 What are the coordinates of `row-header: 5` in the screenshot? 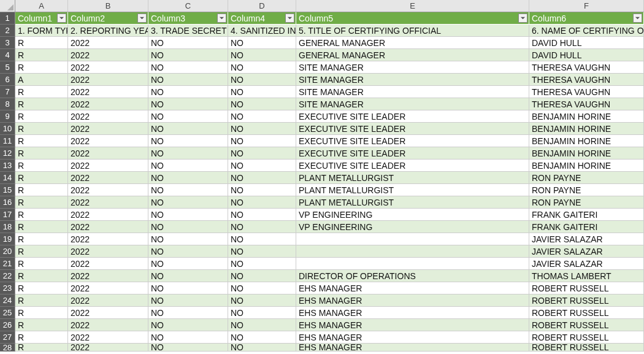 It's located at (7, 67).